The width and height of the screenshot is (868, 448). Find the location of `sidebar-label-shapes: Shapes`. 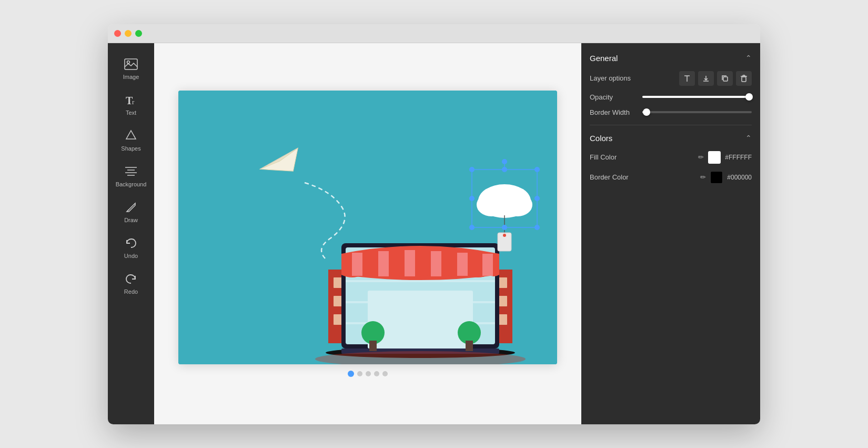

sidebar-label-shapes: Shapes is located at coordinates (130, 148).